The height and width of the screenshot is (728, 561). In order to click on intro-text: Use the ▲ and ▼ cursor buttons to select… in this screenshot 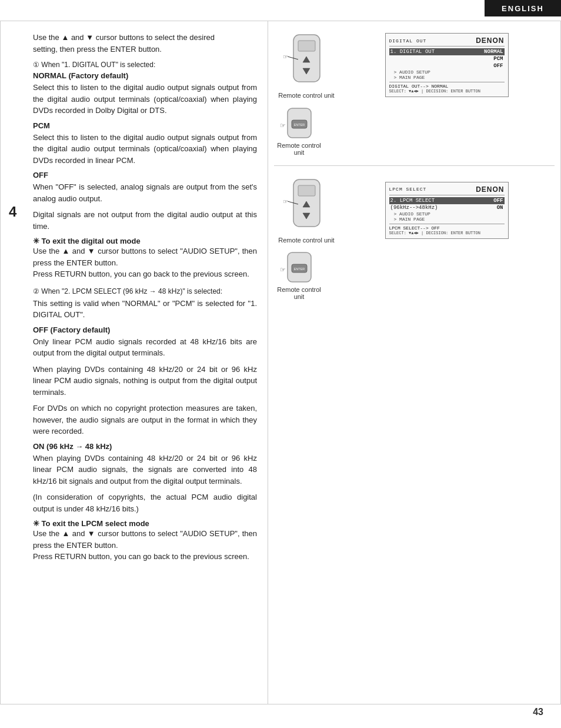, I will do `click(145, 44)`.